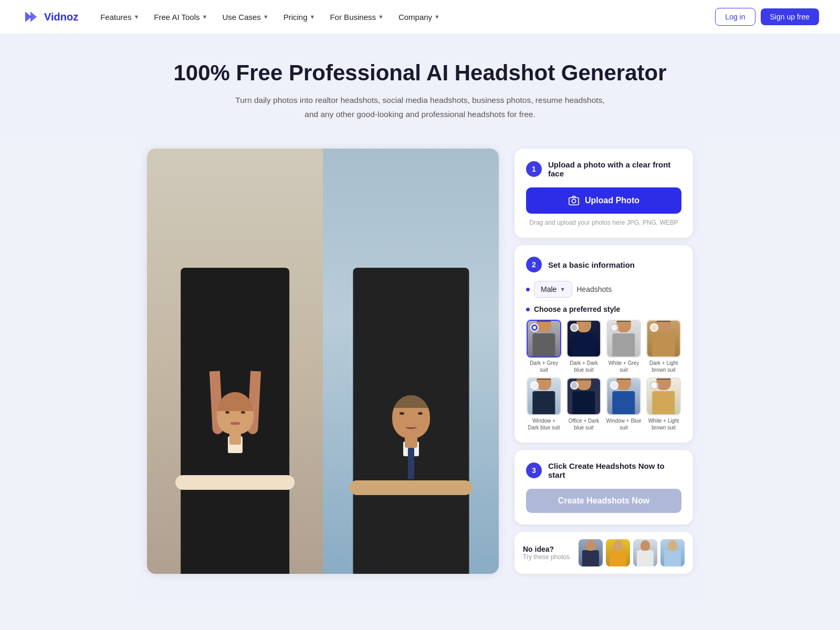  Describe the element at coordinates (584, 404) in the screenshot. I see `style-item-6: Office + Dark blue suit` at that location.